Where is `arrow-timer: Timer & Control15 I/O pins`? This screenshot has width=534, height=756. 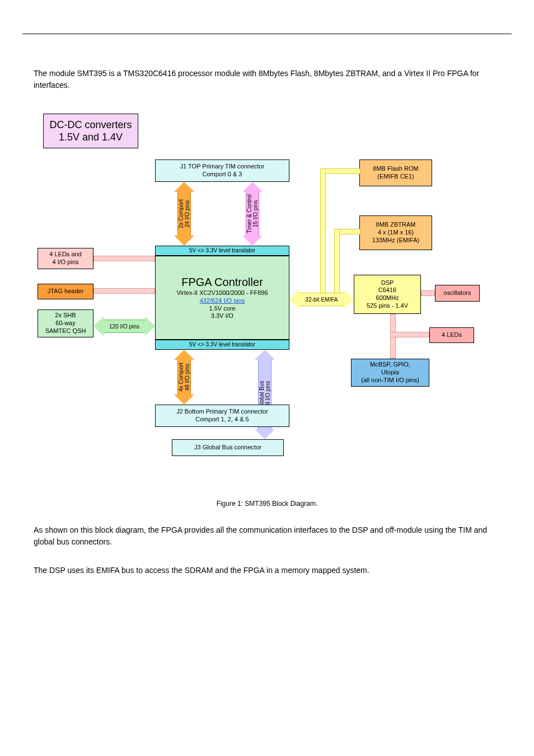 arrow-timer: Timer & Control15 I/O pins is located at coordinates (252, 214).